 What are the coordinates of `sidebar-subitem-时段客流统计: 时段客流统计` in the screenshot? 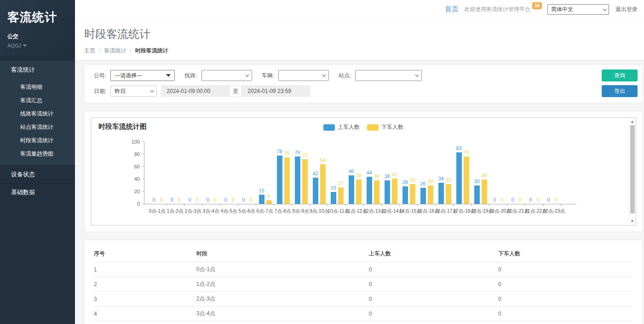 It's located at (38, 141).